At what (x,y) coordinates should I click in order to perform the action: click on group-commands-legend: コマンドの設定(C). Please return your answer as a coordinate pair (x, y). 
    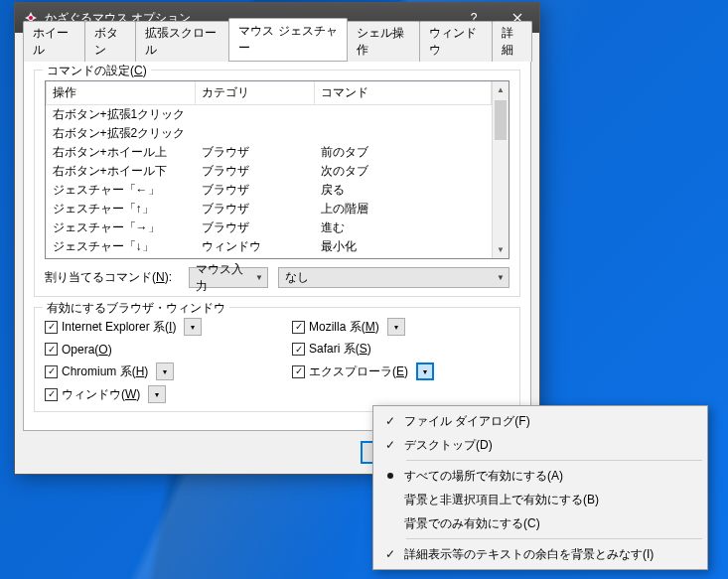
    Looking at the image, I should click on (97, 72).